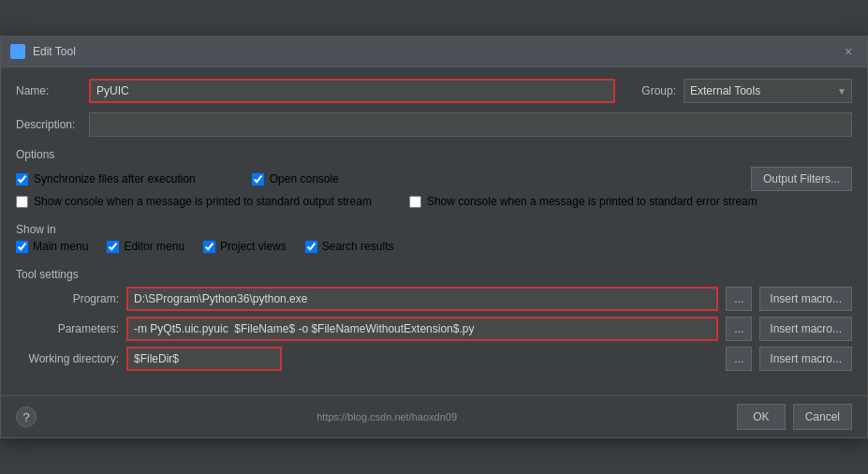  I want to click on group-select: External Tools, so click(768, 91).